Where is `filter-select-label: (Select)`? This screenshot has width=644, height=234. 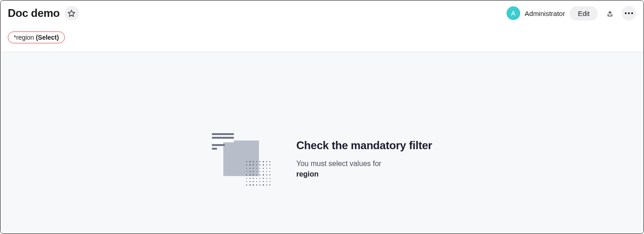
filter-select-label: (Select) is located at coordinates (48, 37).